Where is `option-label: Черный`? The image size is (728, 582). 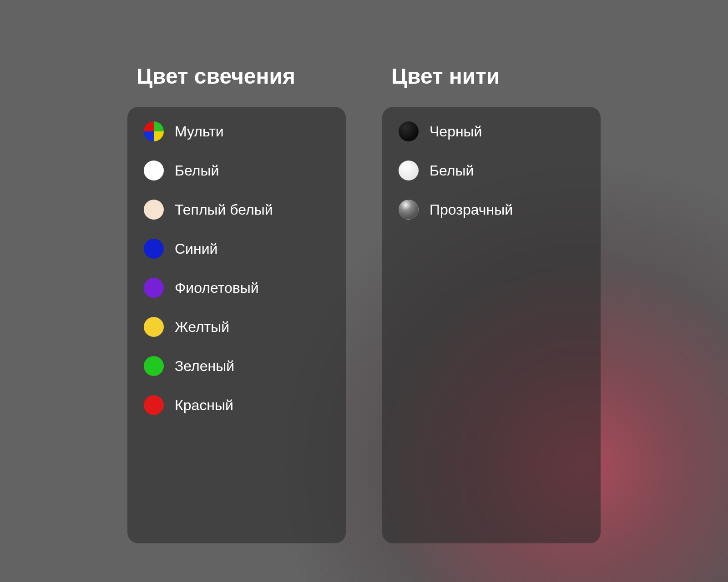
option-label: Черный is located at coordinates (456, 132).